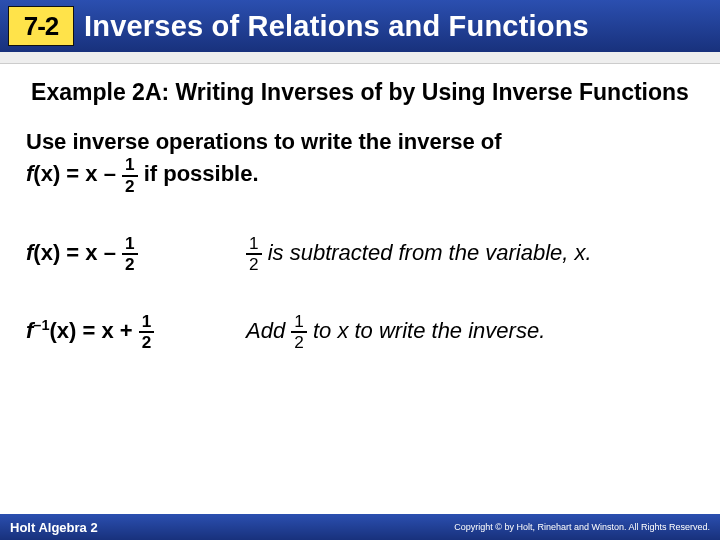 The image size is (720, 540). Describe the element at coordinates (336, 26) in the screenshot. I see `slide-title: Inverses of Relations and Functions` at that location.